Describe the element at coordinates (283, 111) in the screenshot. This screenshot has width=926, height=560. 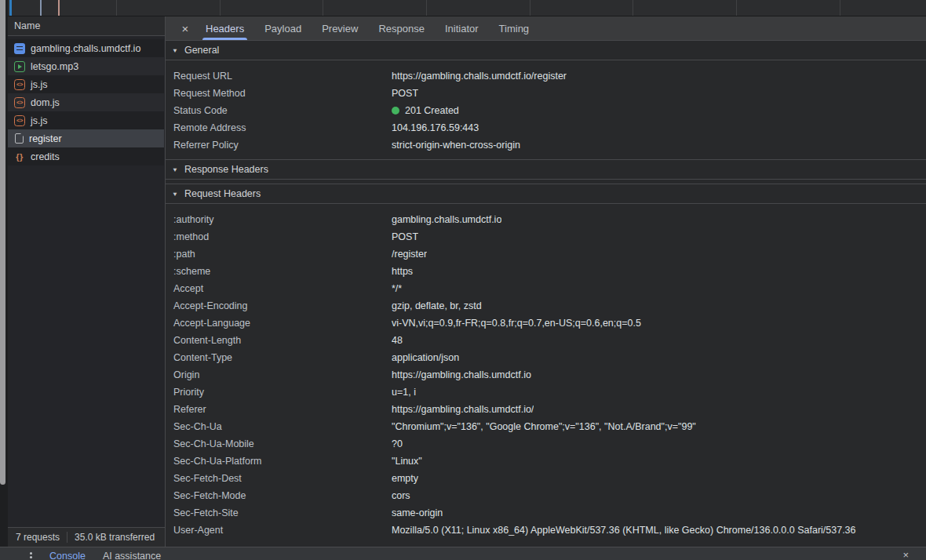
I see `header-name: Status Code` at that location.